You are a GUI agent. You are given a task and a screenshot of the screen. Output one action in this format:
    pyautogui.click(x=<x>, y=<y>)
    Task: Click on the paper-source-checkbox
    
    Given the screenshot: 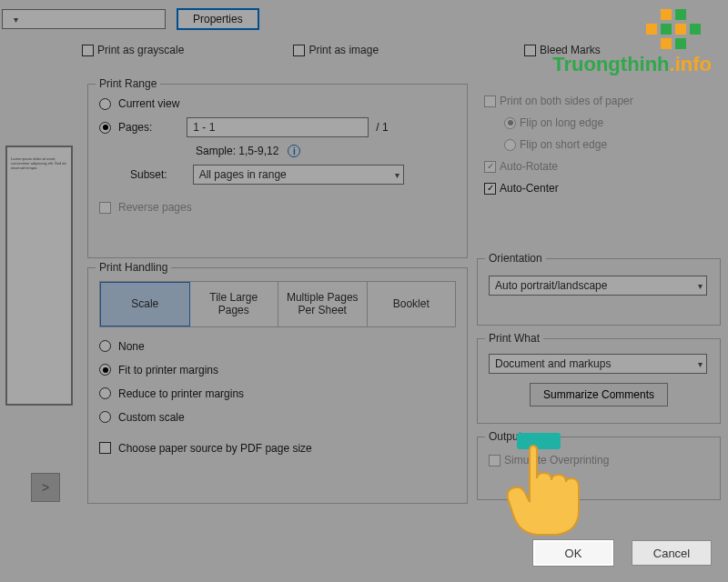 What is the action you would take?
    pyautogui.click(x=106, y=447)
    